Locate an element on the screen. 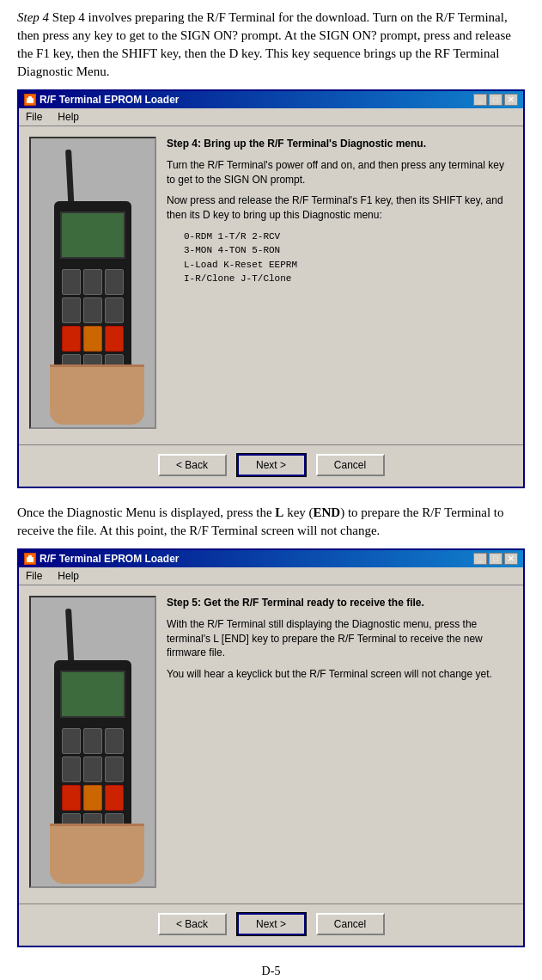 This screenshot has width=542, height=980. menu-bar-1: File Help is located at coordinates (271, 117).